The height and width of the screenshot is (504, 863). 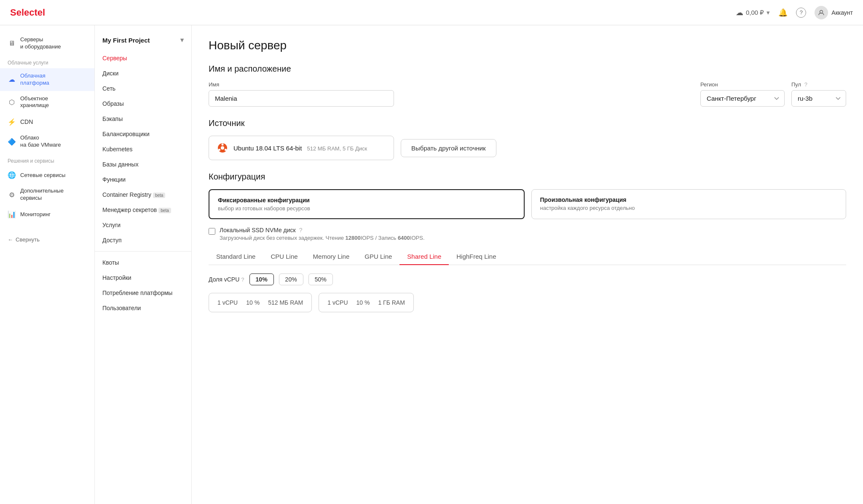 What do you see at coordinates (528, 85) in the screenshot?
I see `name-section: Имя и расположение Имя Регион Санкт-Пете…` at bounding box center [528, 85].